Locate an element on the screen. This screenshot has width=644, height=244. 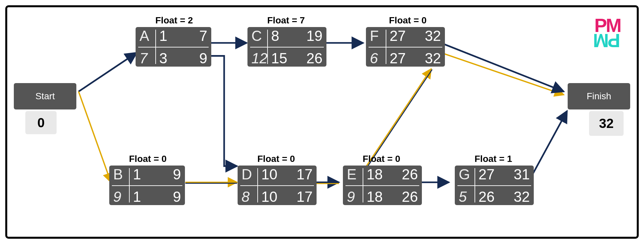
node-ls: 15 is located at coordinates (279, 58).